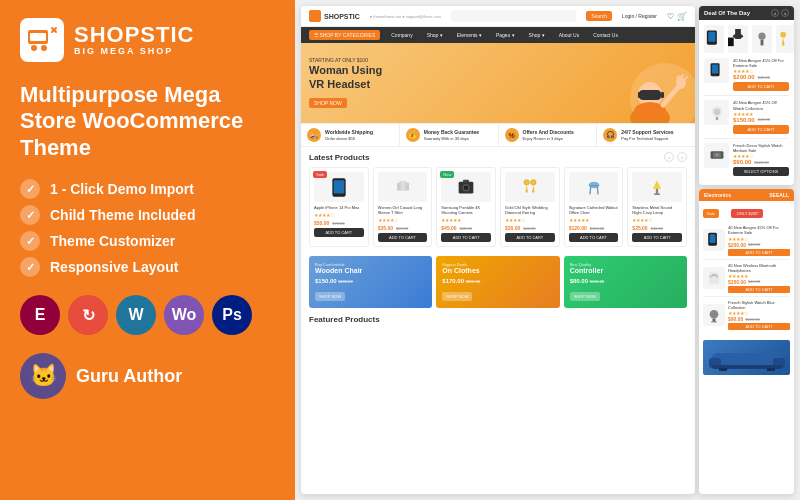  What do you see at coordinates (599, 16) in the screenshot?
I see `mockup-search-btn: Search` at bounding box center [599, 16].